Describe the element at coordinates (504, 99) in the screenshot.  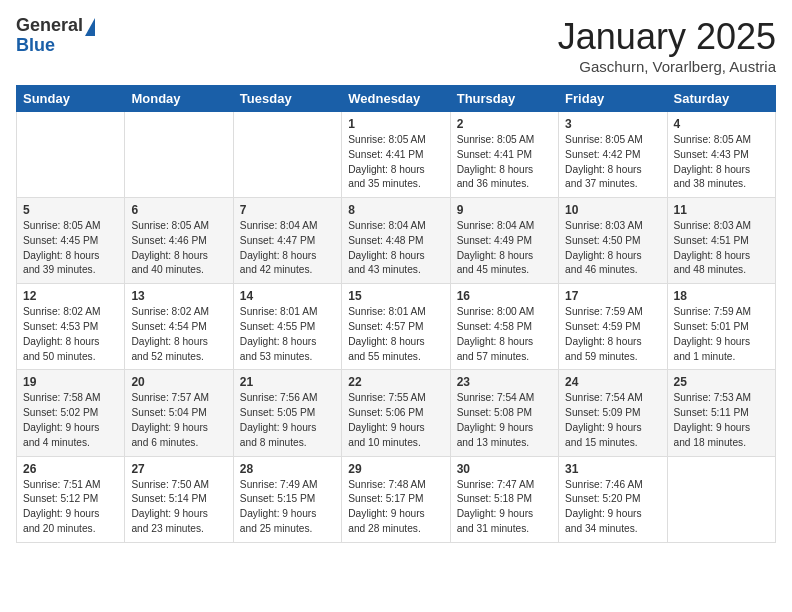
I see `weekday-header-thursday: Thursday` at that location.